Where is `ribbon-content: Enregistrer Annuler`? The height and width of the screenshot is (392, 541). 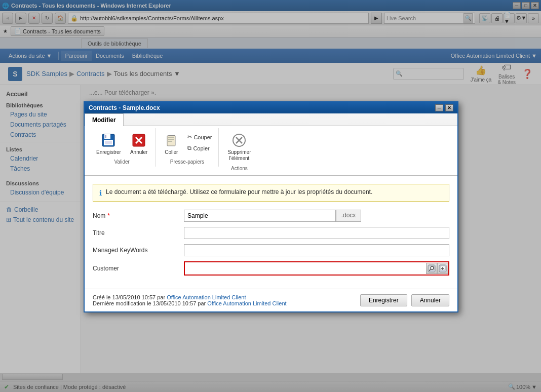
ribbon-content: Enregistrer Annuler is located at coordinates (271, 151).